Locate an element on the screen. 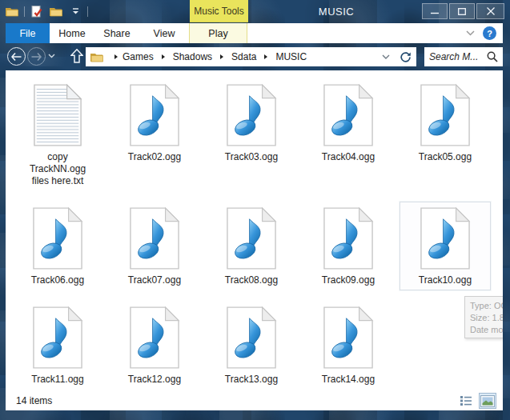  tab-view: View is located at coordinates (164, 34).